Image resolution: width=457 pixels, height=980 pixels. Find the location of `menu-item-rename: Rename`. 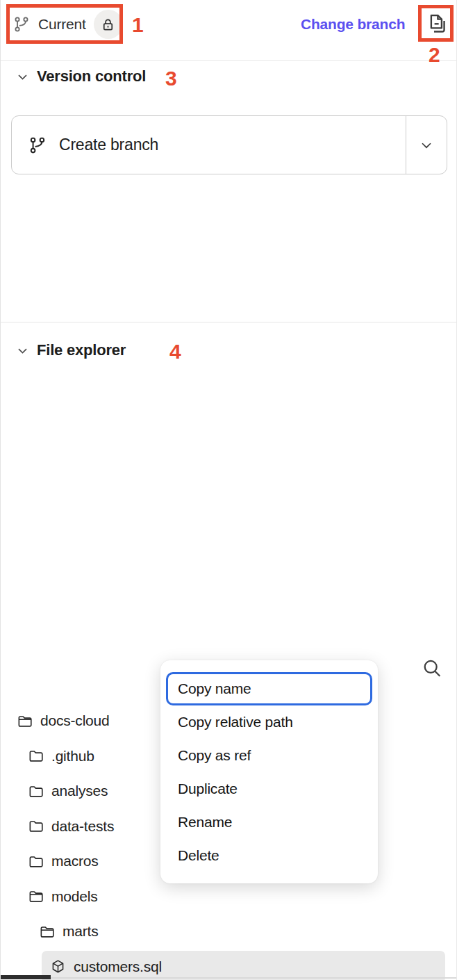

menu-item-rename: Rename is located at coordinates (269, 822).